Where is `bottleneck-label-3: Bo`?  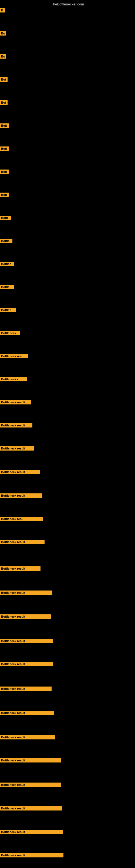 bottleneck-label-3: Bo is located at coordinates (3, 57).